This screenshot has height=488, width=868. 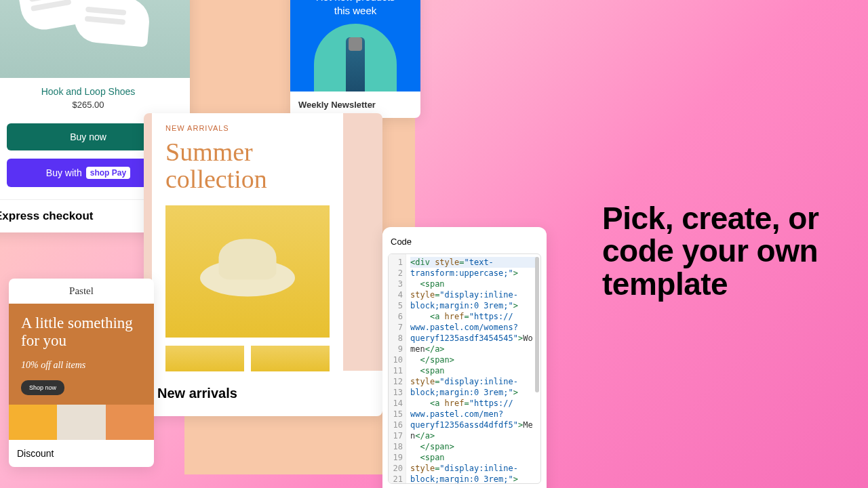 What do you see at coordinates (248, 166) in the screenshot?
I see `arrivals-title: Summer collection` at bounding box center [248, 166].